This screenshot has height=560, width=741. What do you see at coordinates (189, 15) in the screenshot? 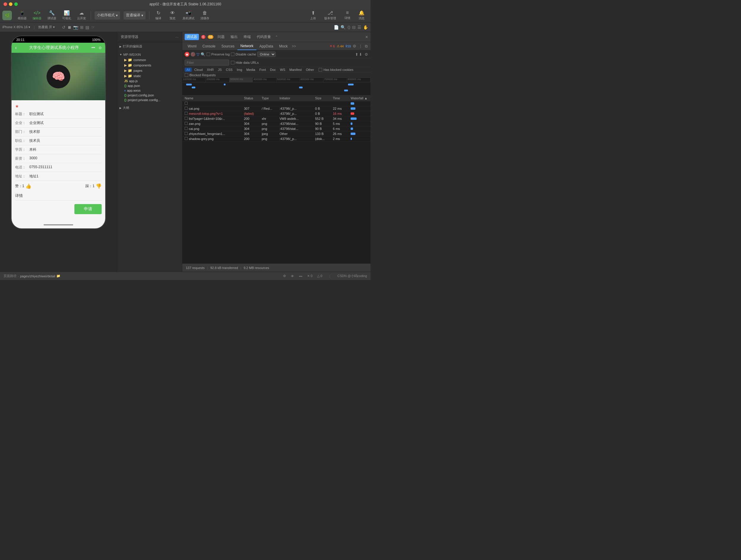
I see `real-debug-btn: 📲 真机调试` at bounding box center [189, 15].